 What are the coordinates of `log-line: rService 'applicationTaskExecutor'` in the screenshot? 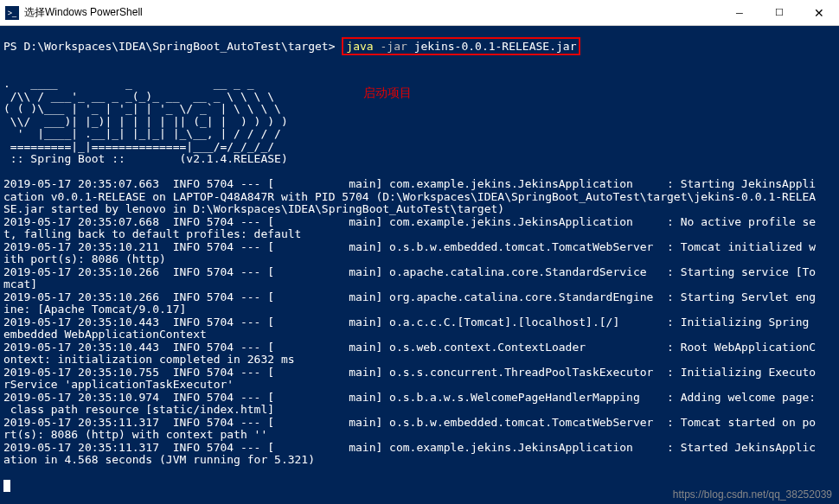 It's located at (118, 384).